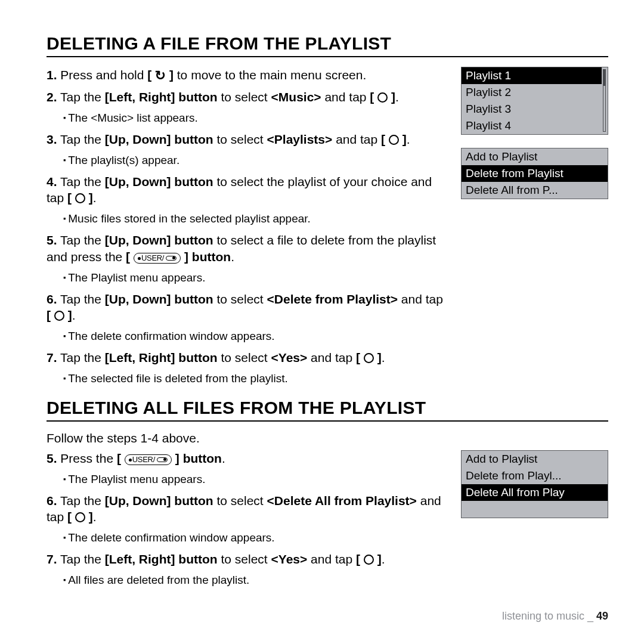 The width and height of the screenshot is (644, 644). I want to click on step-text: Press and hold, so click(104, 75).